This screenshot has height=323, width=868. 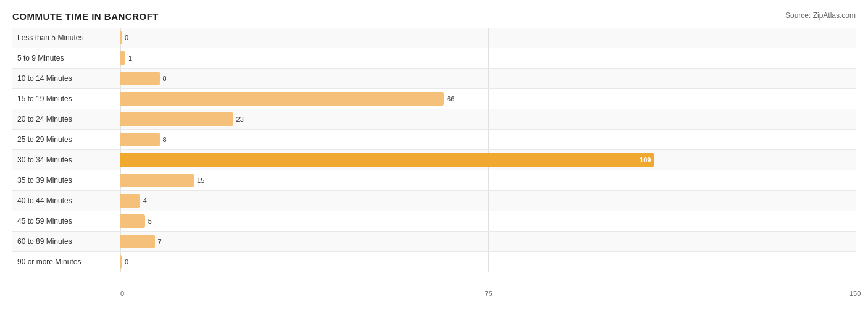 I want to click on bar-row: 90 or more Minutes0, so click(x=434, y=262).